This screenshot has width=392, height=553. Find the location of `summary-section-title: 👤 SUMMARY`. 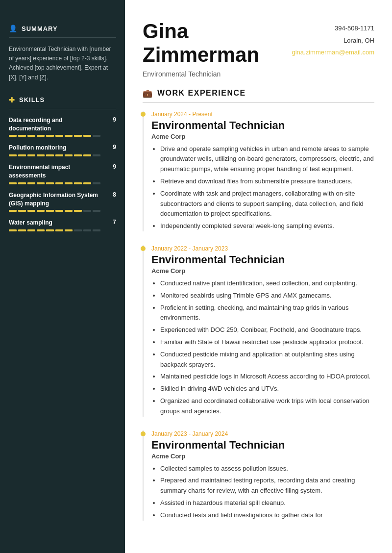

summary-section-title: 👤 SUMMARY is located at coordinates (63, 28).